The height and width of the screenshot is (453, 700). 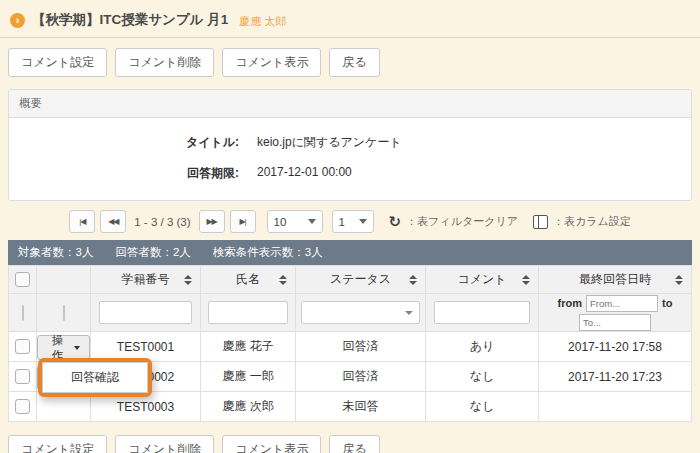 I want to click on column-header-name: 氏名, so click(x=248, y=280).